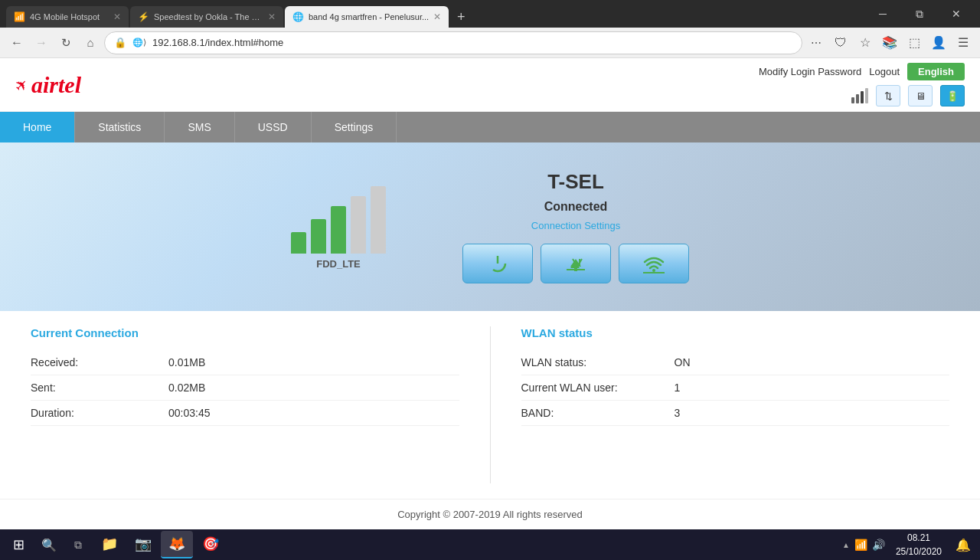  Describe the element at coordinates (100, 413) in the screenshot. I see `duration-label: Duration:` at that location.